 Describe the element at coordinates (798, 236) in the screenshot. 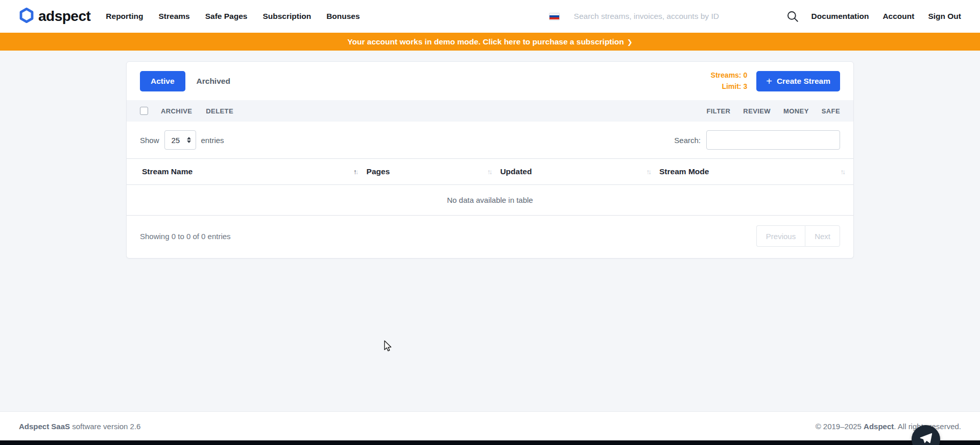

I see `pagination: Previous Next` at that location.